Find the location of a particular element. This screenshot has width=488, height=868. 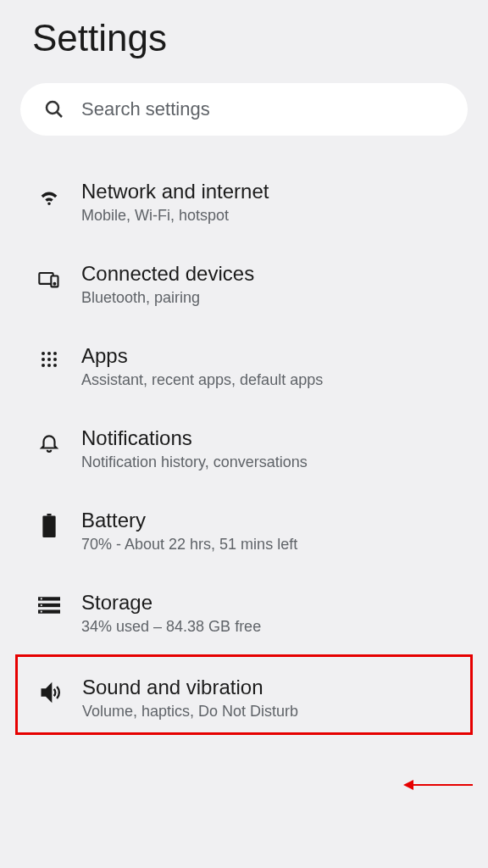

item-title: Battery is located at coordinates (270, 520).